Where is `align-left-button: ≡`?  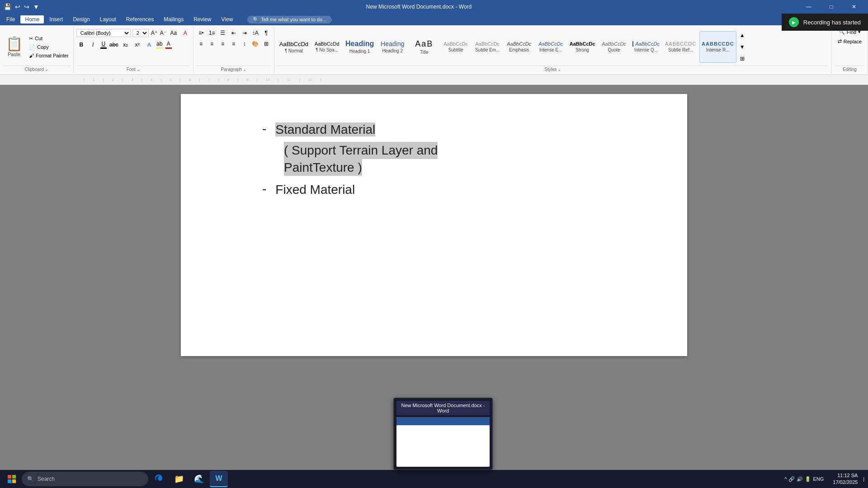
align-left-button: ≡ is located at coordinates (201, 44).